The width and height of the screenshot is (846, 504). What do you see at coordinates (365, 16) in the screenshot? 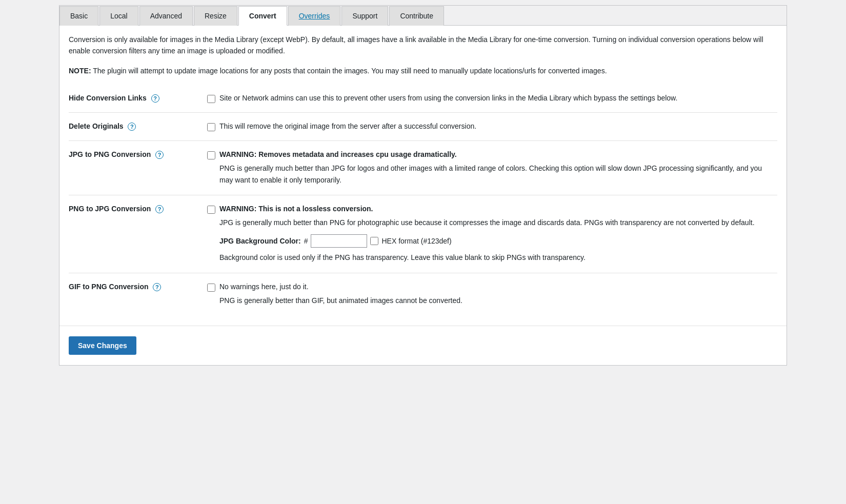
I see `tab-support: Support` at bounding box center [365, 16].